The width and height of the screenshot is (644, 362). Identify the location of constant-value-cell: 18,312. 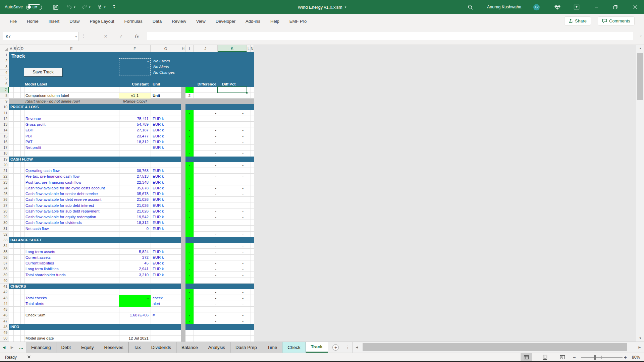
(134, 223).